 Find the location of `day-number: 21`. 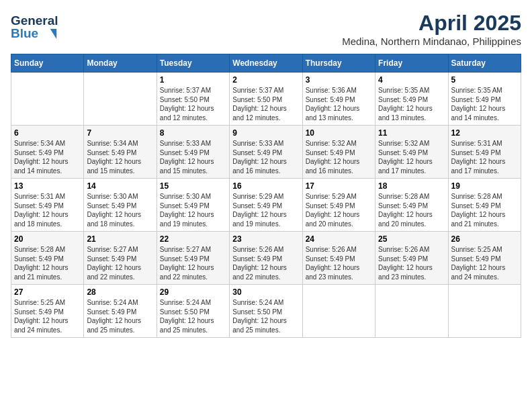

day-number: 21 is located at coordinates (120, 239).